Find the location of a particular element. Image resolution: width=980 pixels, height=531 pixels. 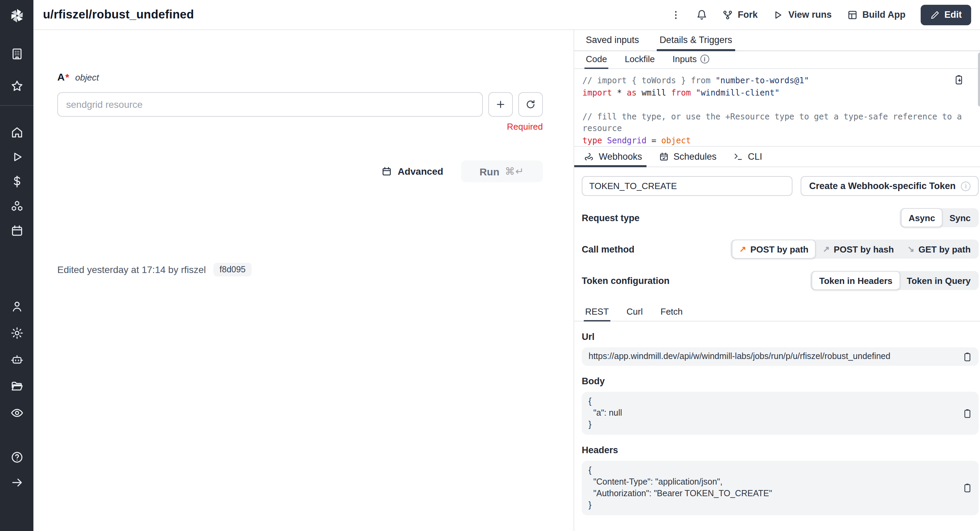

field-name: A is located at coordinates (61, 77).